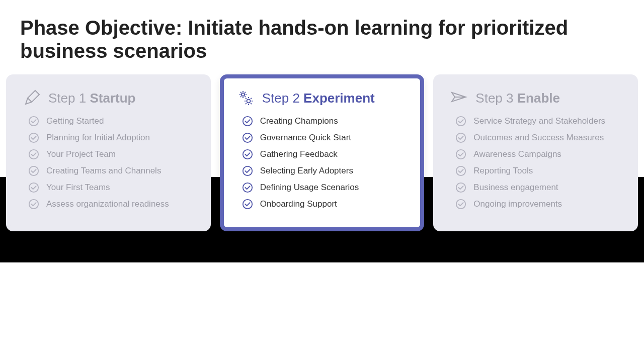  What do you see at coordinates (538, 121) in the screenshot?
I see `list-item: Service Strategy and Stakeholders` at bounding box center [538, 121].